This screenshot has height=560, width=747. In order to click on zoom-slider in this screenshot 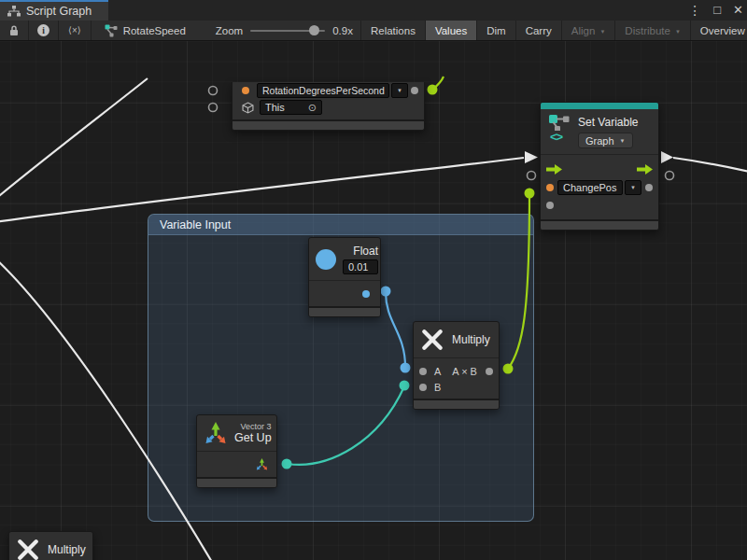, I will do `click(288, 31)`.